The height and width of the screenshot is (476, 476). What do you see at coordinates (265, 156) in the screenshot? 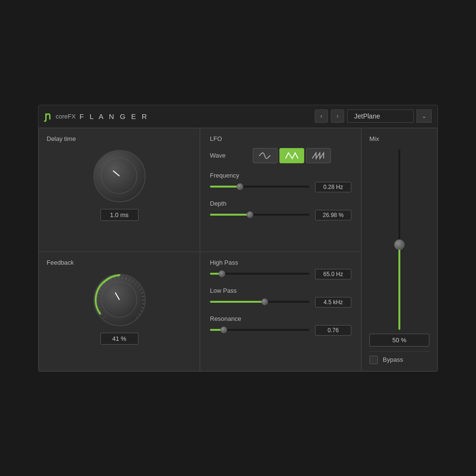
I see `wave-sine-button` at bounding box center [265, 156].